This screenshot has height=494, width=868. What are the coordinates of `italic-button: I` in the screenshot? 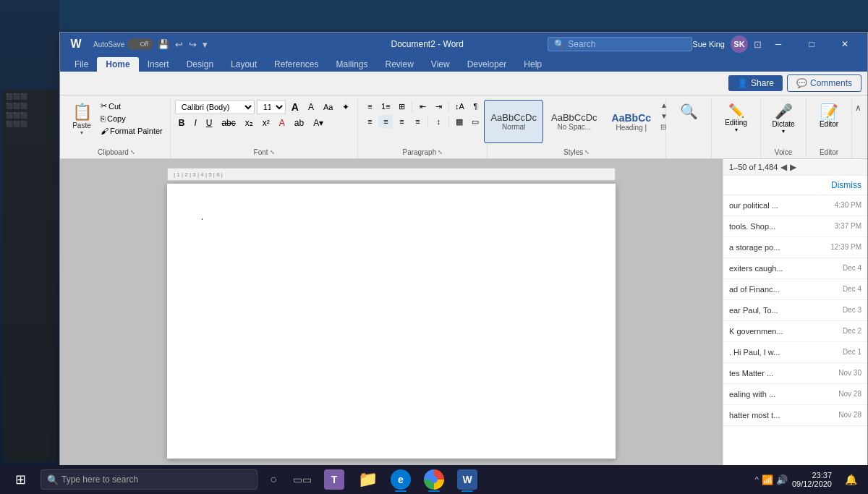 It's located at (195, 123).